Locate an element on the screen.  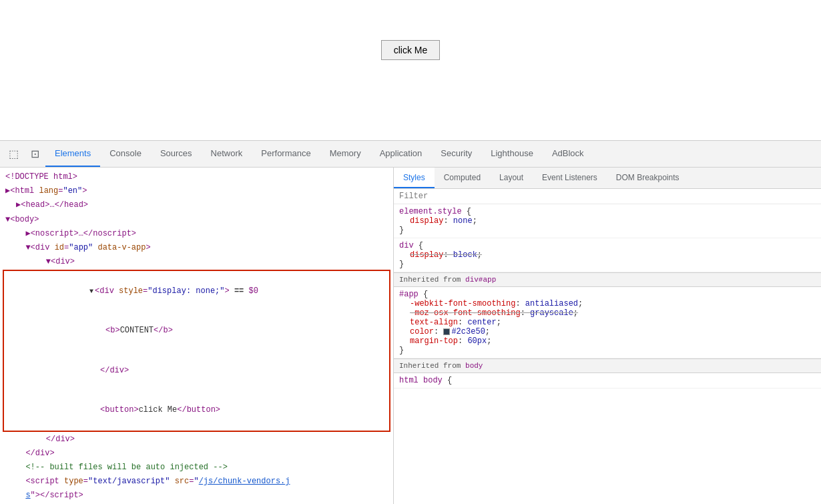
tab-adblock: AdBlock is located at coordinates (568, 154).